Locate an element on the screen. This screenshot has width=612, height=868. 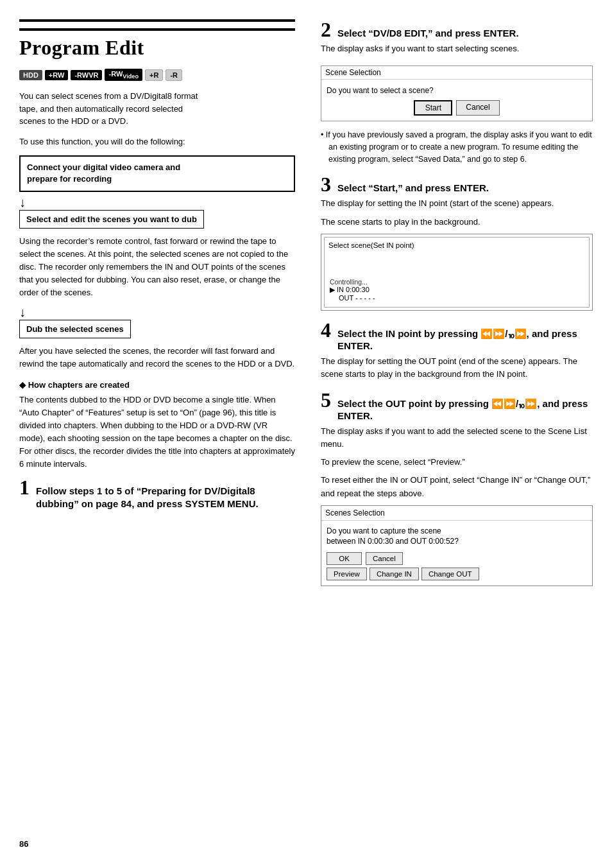
tc-row: ▶ IN 0:00:30 is located at coordinates (353, 290).